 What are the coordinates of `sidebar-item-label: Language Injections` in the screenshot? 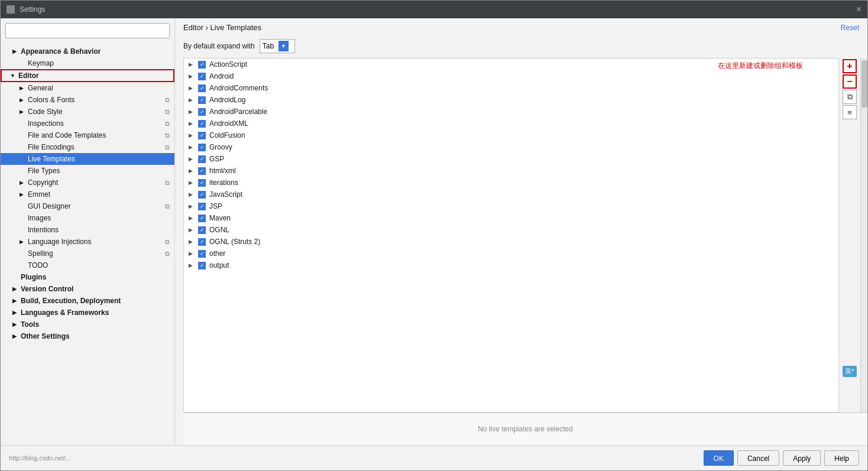 It's located at (59, 242).